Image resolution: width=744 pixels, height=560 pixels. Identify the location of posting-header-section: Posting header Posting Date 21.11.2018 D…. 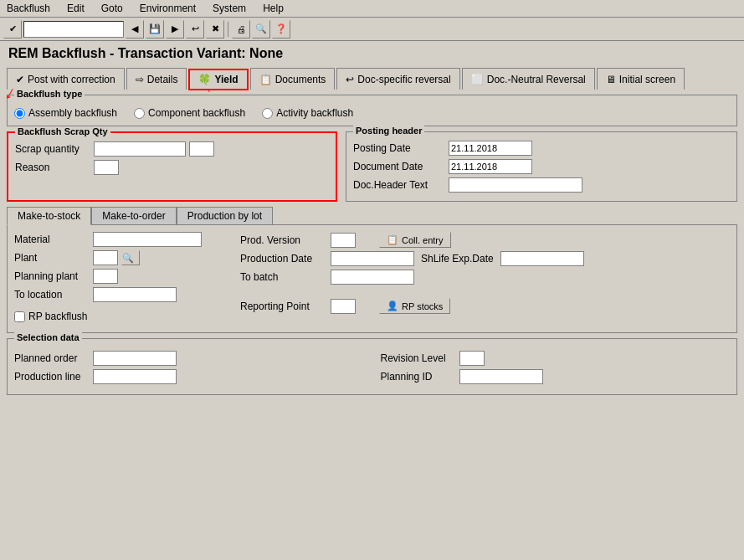
(541, 167).